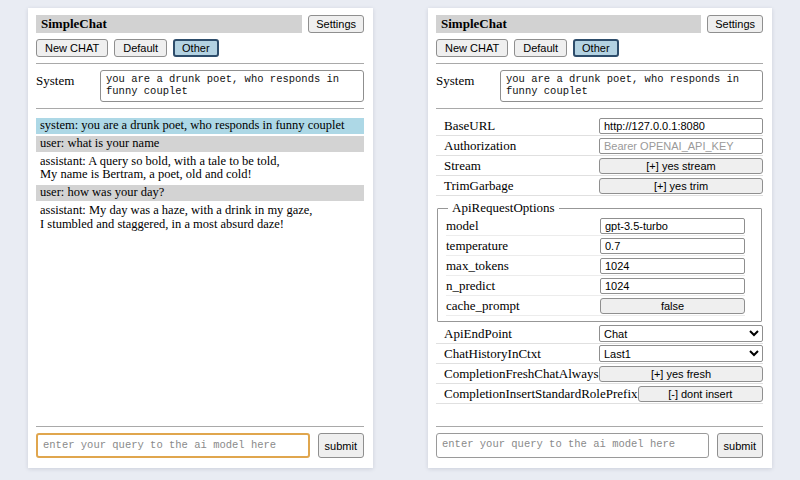 Image resolution: width=800 pixels, height=480 pixels. Describe the element at coordinates (200, 169) in the screenshot. I see `chat-message-assistant: assistant: A query so bold, with a tale …` at that location.